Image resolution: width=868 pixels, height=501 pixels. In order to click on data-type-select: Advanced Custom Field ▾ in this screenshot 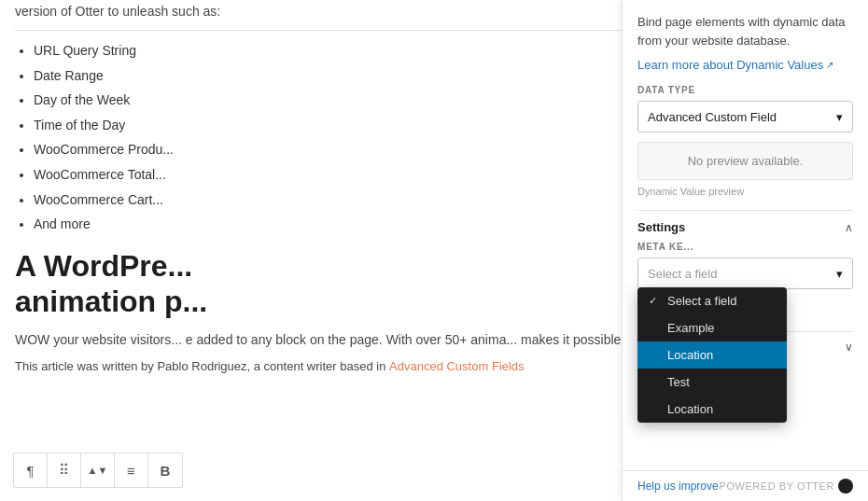, I will do `click(745, 117)`.